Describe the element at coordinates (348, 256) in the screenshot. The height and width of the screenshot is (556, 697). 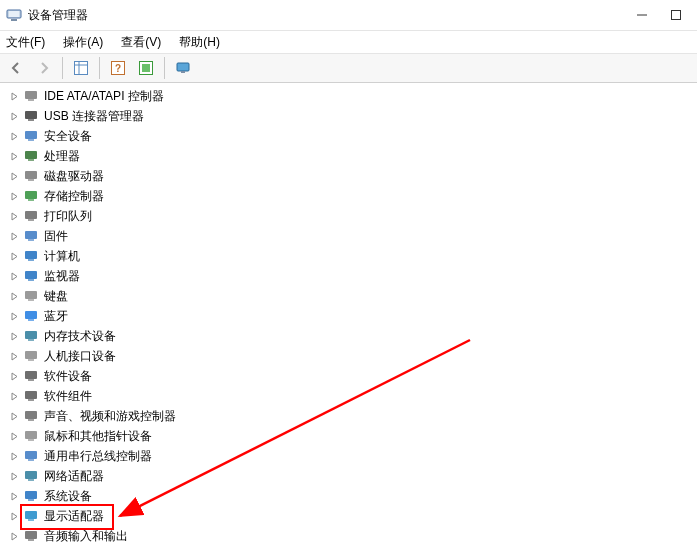
I see `tree-item-computer: 计算机` at that location.